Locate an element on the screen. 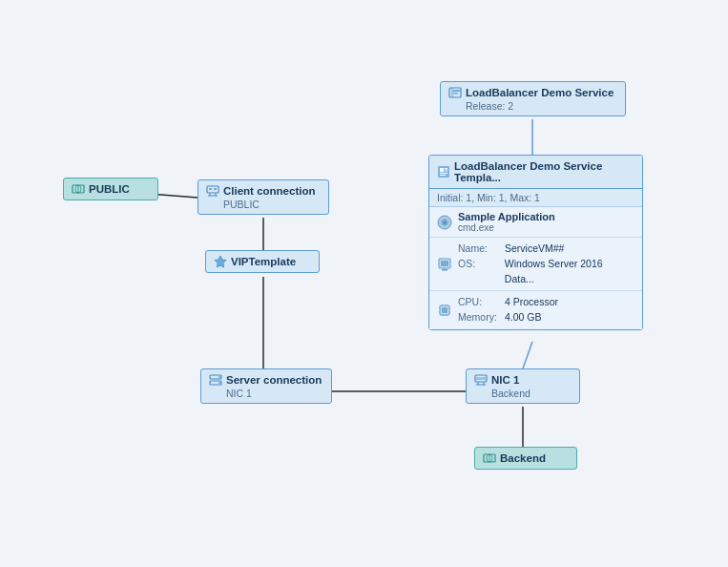  vm-icon is located at coordinates (445, 264).